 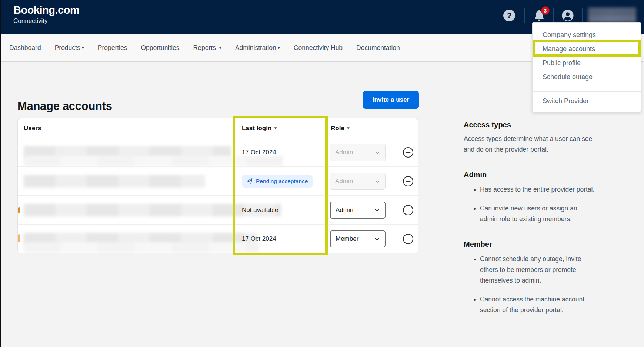 I want to click on window-edge, so click(x=1, y=174).